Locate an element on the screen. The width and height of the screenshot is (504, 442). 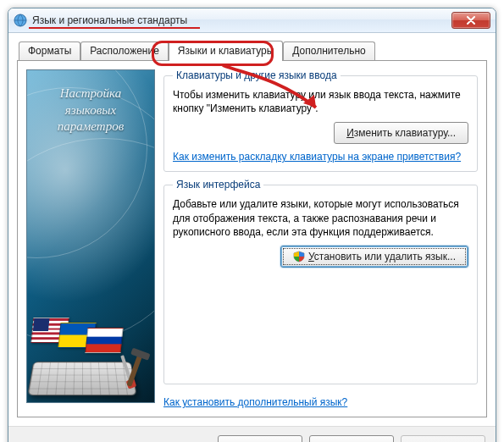
group-keyboards-legend: Клавиатуры и другие языки ввода is located at coordinates (257, 75).